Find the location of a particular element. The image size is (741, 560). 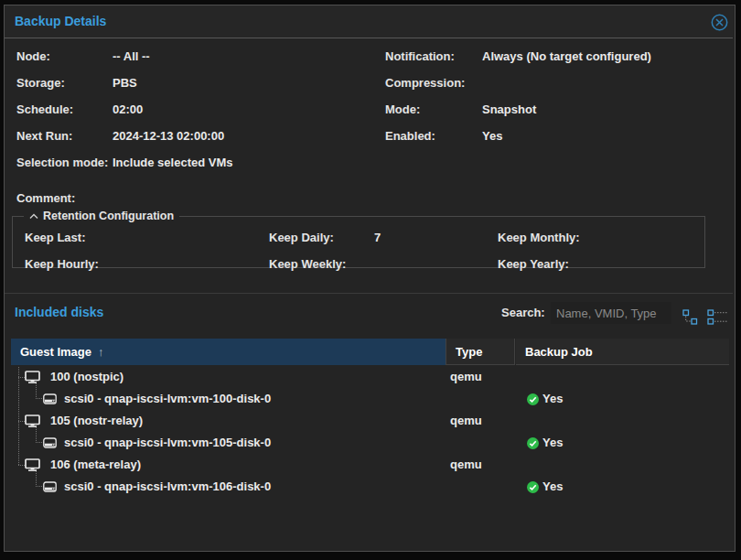

keep-daily-value: 7 is located at coordinates (377, 238).